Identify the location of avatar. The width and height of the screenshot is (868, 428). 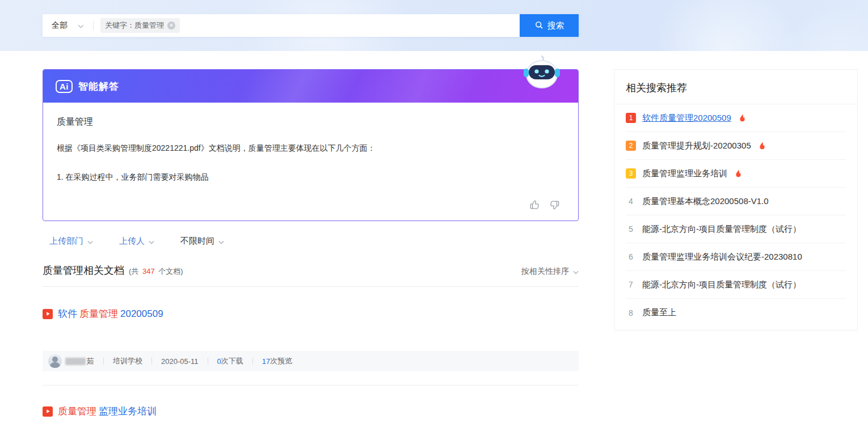
(55, 361).